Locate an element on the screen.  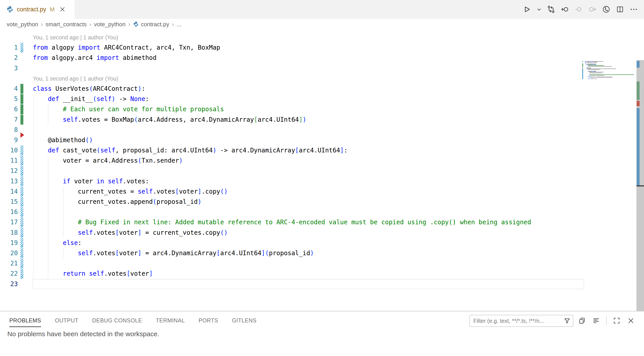
code-token: in is located at coordinates (100, 181).